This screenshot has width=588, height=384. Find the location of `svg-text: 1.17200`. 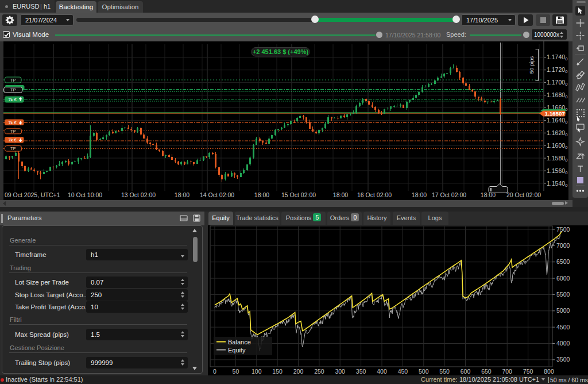

svg-text: 1.17200 is located at coordinates (557, 70).